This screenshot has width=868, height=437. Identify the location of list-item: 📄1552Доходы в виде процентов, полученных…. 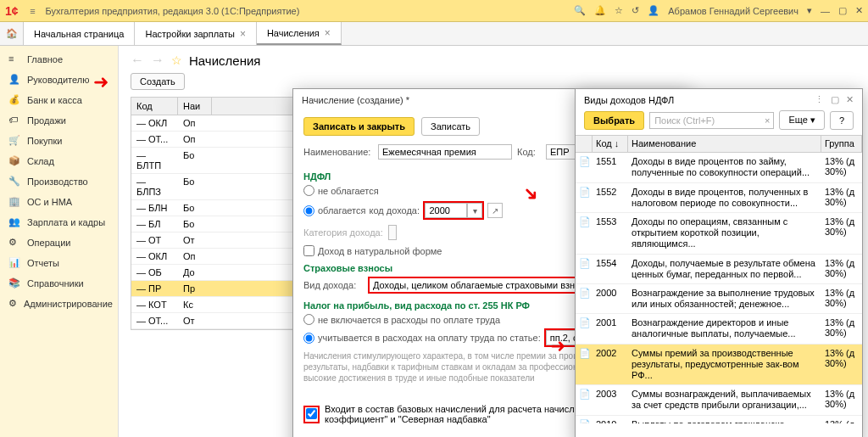
(719, 199).